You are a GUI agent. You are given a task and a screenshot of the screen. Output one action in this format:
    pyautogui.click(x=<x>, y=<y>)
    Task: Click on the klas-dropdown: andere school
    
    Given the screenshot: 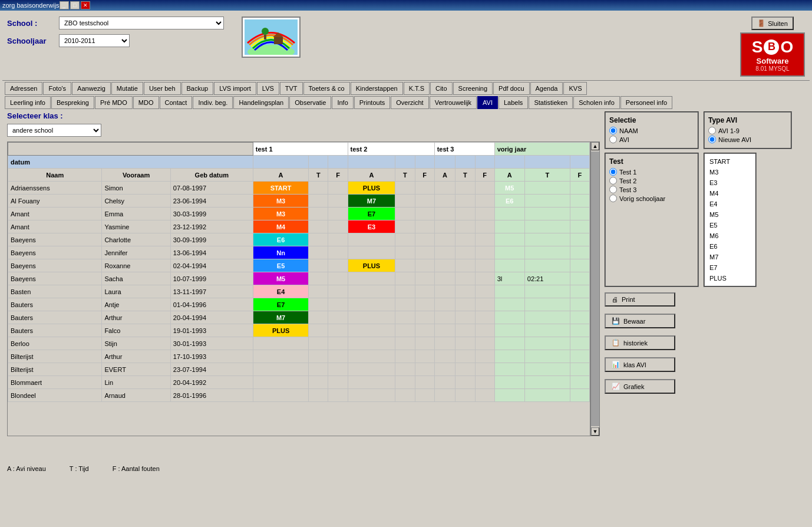 What is the action you would take?
    pyautogui.click(x=54, y=130)
    